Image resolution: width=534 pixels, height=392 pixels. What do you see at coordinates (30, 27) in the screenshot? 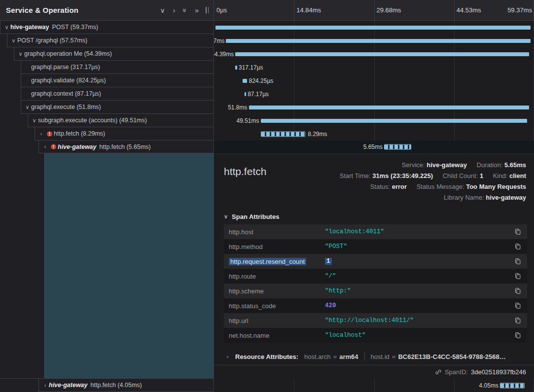
I see `span-service: hive-gateway` at bounding box center [30, 27].